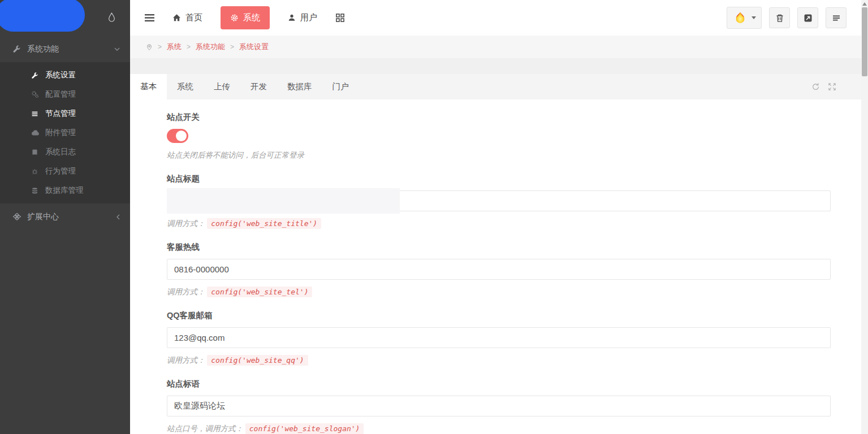 The width and height of the screenshot is (868, 434). I want to click on top-navbar: 首页 系统 用户, so click(499, 18).